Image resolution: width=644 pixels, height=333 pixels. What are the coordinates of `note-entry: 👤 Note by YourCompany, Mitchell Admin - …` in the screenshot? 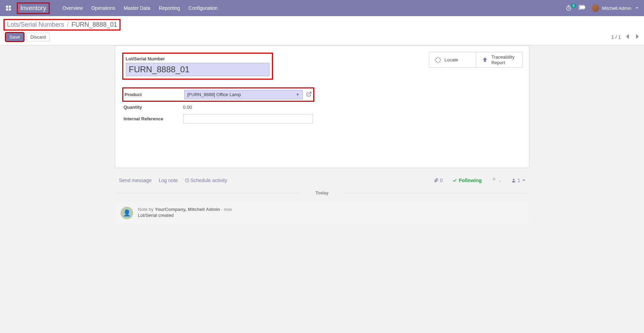 It's located at (322, 213).